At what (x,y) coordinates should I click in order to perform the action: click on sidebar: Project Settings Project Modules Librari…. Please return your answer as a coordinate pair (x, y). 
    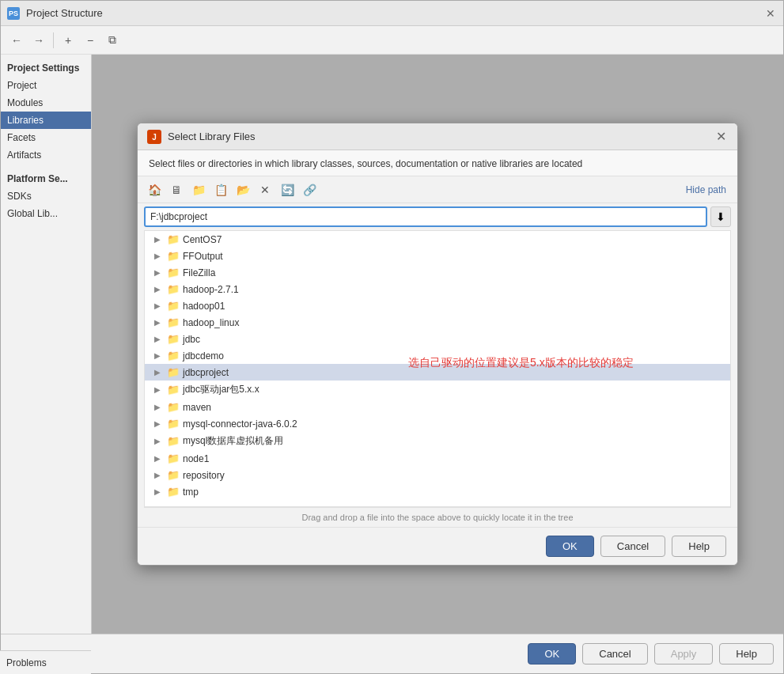
    Looking at the image, I should click on (46, 344).